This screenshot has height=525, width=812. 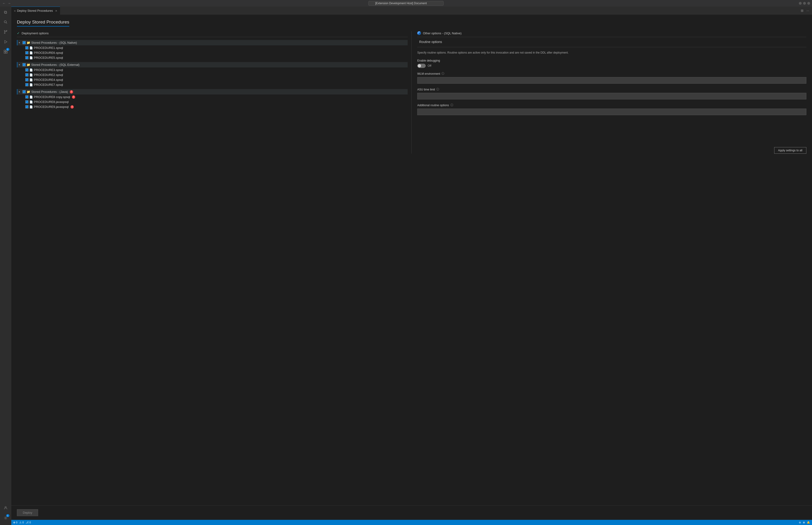 What do you see at coordinates (612, 109) in the screenshot?
I see `additional-routine-options-group: Additional routine options ⓘ` at bounding box center [612, 109].